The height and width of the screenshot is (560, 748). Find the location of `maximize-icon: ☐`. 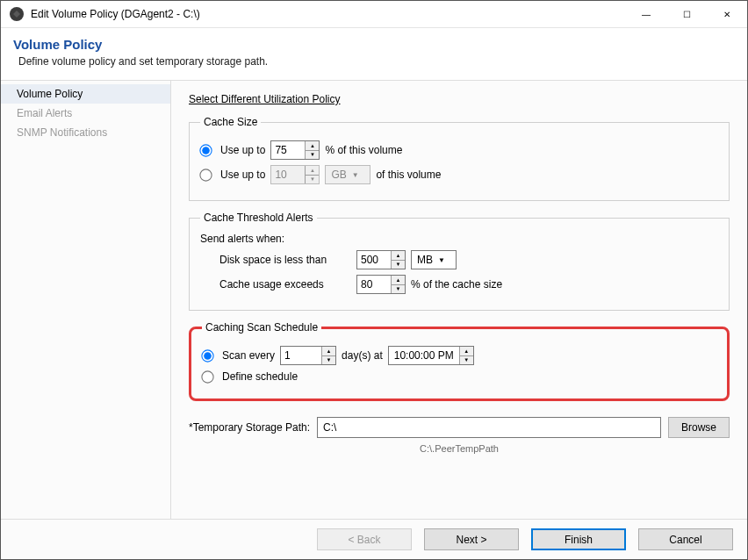

maximize-icon: ☐ is located at coordinates (687, 14).